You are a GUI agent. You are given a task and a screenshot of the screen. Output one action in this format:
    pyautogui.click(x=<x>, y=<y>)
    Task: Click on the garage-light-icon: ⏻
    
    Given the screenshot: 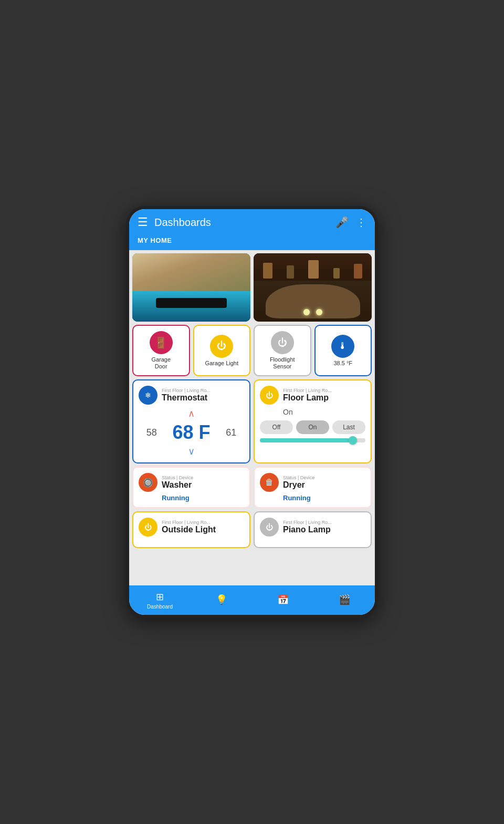 What is the action you would take?
    pyautogui.click(x=222, y=346)
    